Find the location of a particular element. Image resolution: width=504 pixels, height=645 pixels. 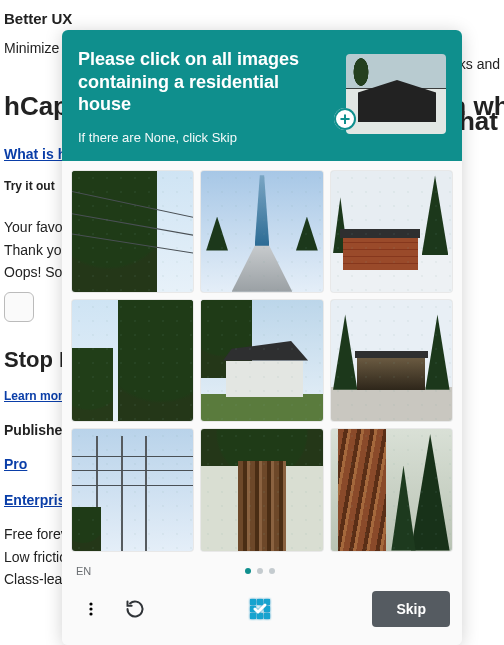

hcaptcha-logo-icon is located at coordinates (260, 609).